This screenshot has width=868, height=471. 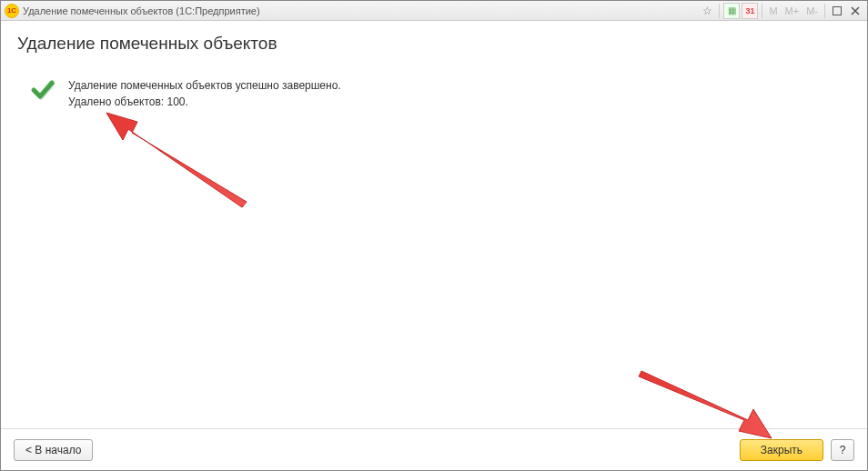 I want to click on titlebar-right: ☆ ▦ 31 M M+ M-, so click(x=781, y=11).